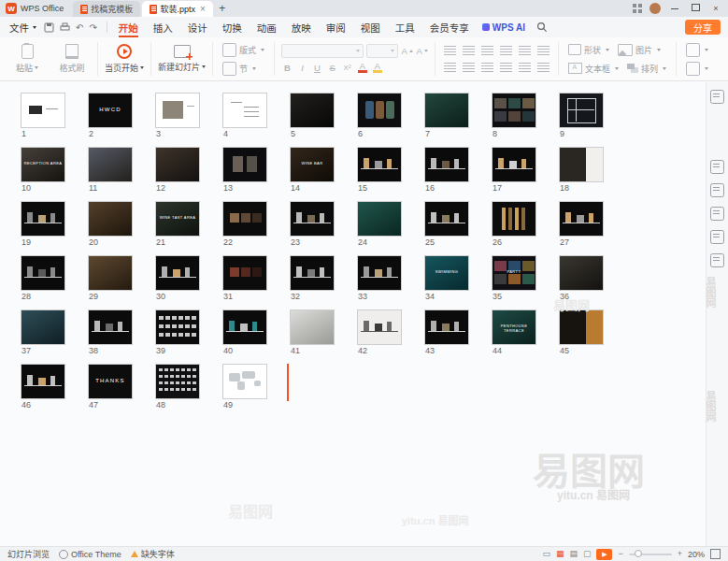  Describe the element at coordinates (124, 59) in the screenshot. I see `play-from-current-button: 当页开始` at that location.